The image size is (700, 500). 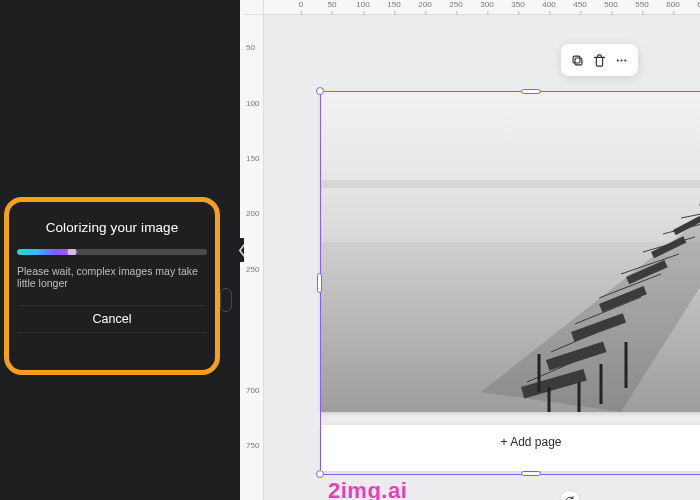 I want to click on ruler-h-tick: 550, so click(x=642, y=4).